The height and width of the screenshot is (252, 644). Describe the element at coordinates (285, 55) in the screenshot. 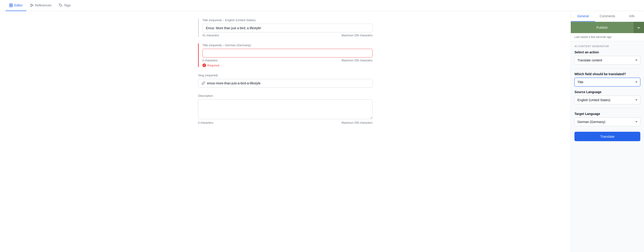

I see `title-german-group: Title (required) – German (Germany) 0 ch…` at that location.